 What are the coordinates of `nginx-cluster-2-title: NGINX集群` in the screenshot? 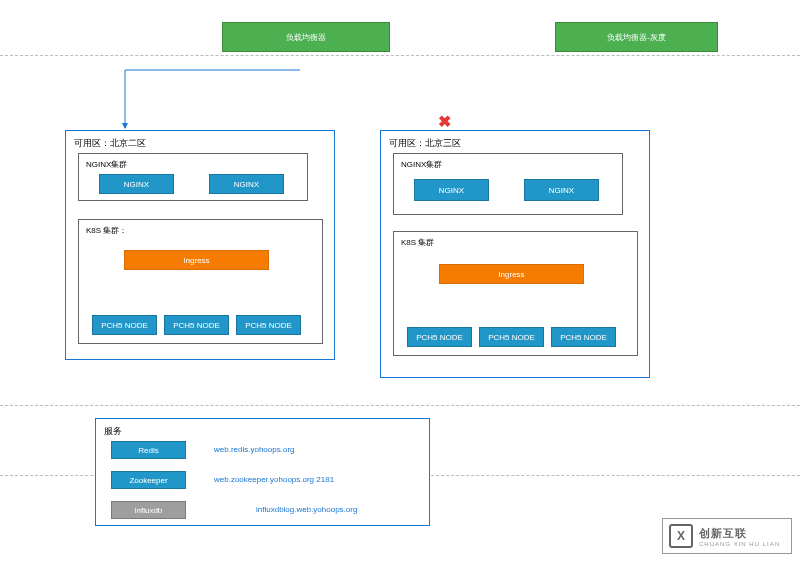 It's located at (106, 164).